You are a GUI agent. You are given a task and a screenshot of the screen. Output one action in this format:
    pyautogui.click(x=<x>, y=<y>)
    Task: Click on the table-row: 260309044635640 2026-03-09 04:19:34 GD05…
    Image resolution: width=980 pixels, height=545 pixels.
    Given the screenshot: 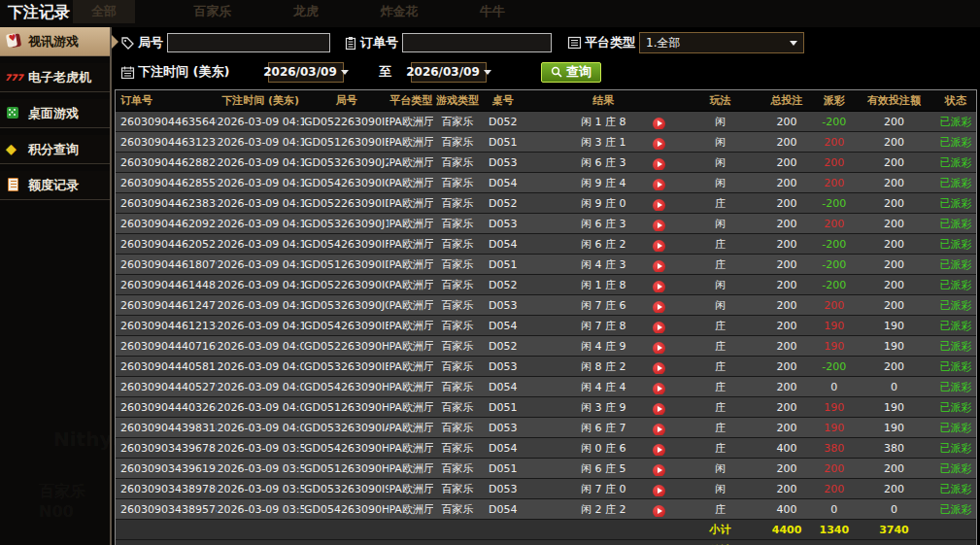 What is the action you would take?
    pyautogui.click(x=546, y=122)
    